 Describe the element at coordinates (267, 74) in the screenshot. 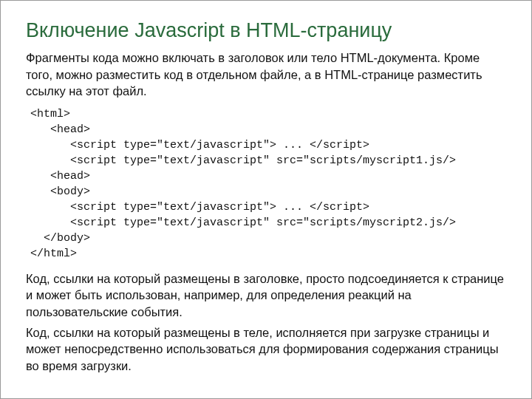

I see `paragraph-intro: Фрагменты кода можно включать в заголово…` at that location.